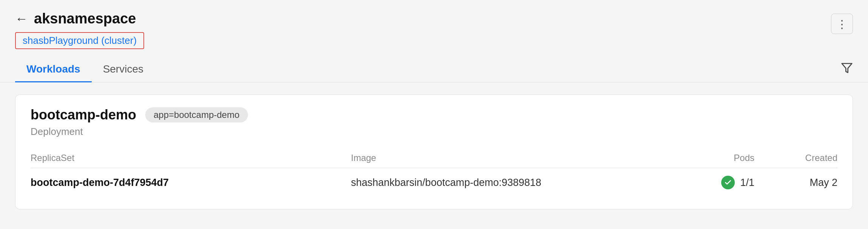 The image size is (868, 229). What do you see at coordinates (191, 158) in the screenshot?
I see `col-header-replicaset: ReplicaSet` at bounding box center [191, 158].